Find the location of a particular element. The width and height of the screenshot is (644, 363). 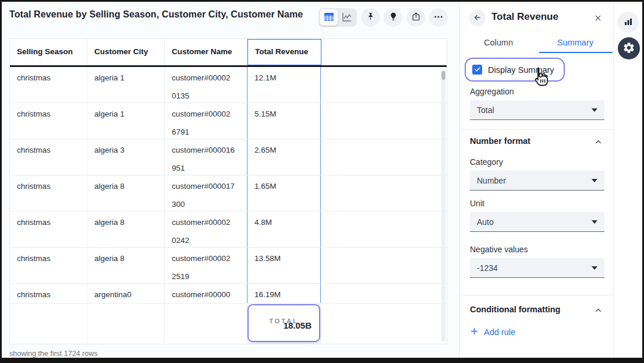

chart-view-icon is located at coordinates (347, 17).